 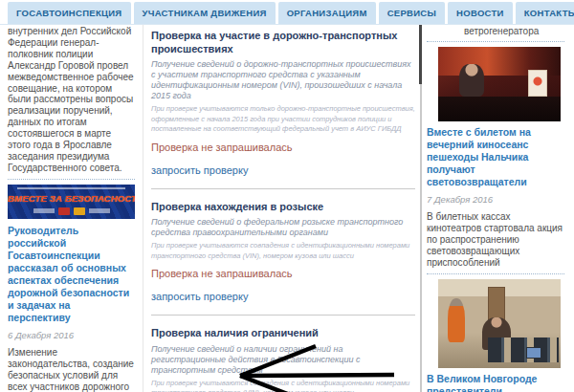 What do you see at coordinates (538, 81) in the screenshot?
I see `photo-poster-art-shape` at bounding box center [538, 81].